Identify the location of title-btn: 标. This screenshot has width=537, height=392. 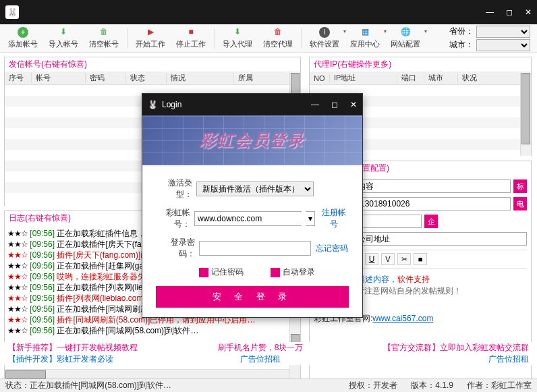
(520, 186).